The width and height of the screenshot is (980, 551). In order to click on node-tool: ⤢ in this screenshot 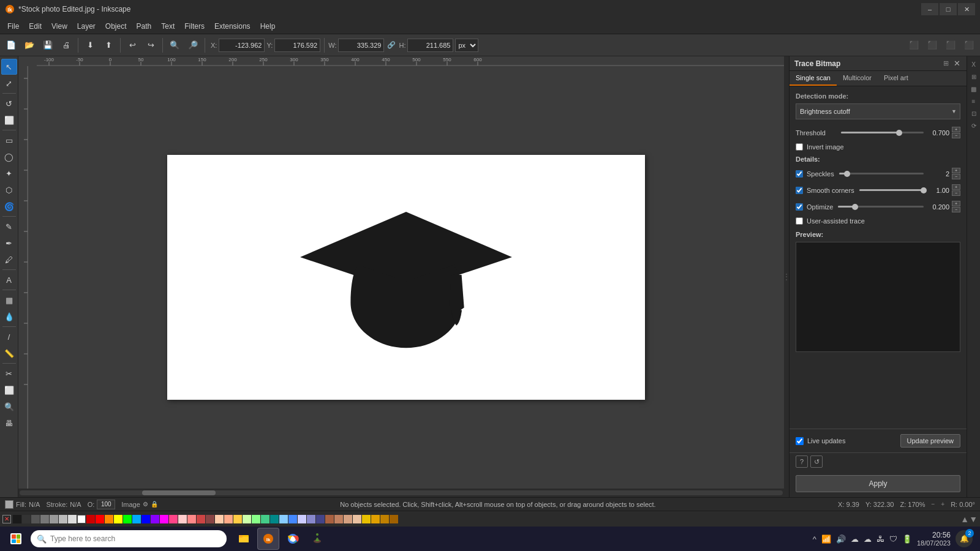, I will do `click(9, 83)`.